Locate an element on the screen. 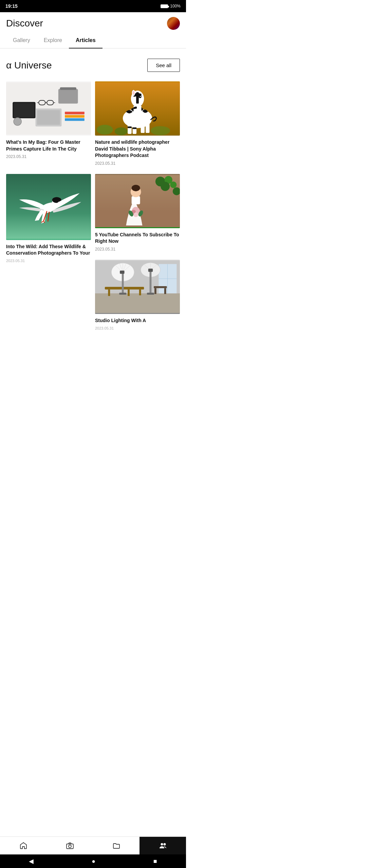 The image size is (372, 868). section-title: α Universe is located at coordinates (29, 65).